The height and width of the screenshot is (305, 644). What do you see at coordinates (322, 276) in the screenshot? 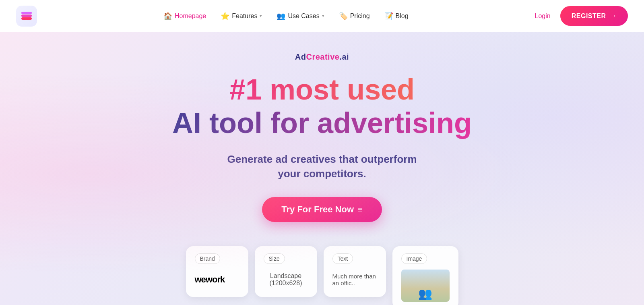
I see `cards-row: Brand wework Size Landscape(1200x628) Te…` at bounding box center [322, 276].